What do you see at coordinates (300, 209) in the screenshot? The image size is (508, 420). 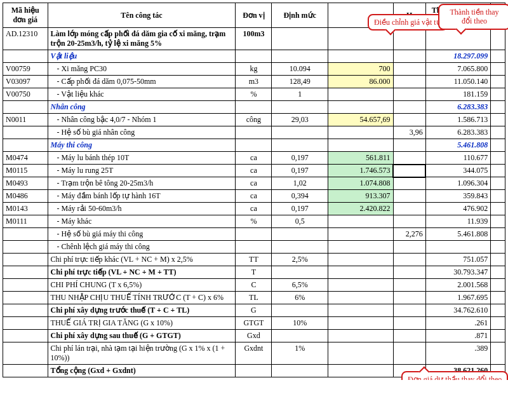 I see `cell-dm: 0,197` at bounding box center [300, 209].